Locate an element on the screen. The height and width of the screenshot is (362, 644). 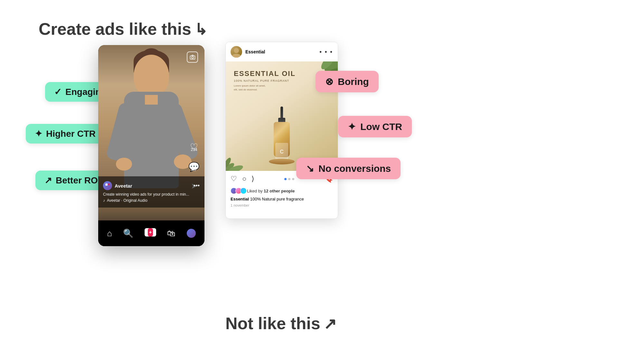
heading-create: Create ads like this ↳ is located at coordinates (123, 29).